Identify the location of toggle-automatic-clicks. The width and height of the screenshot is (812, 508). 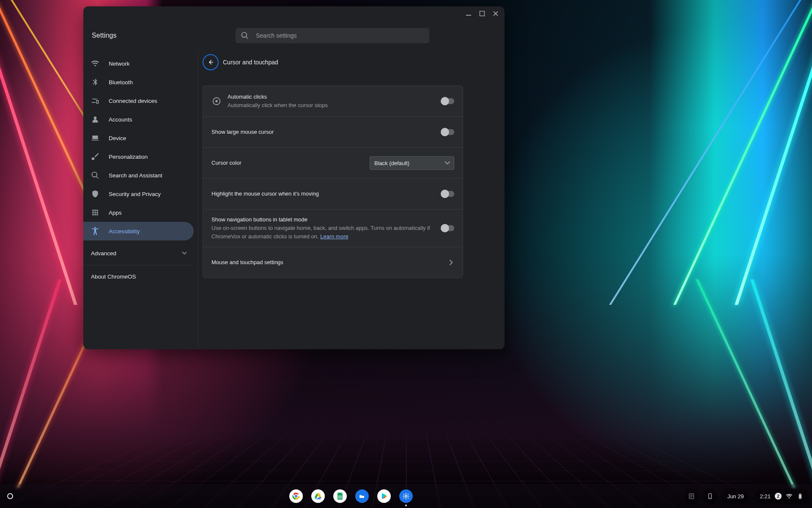
(448, 101).